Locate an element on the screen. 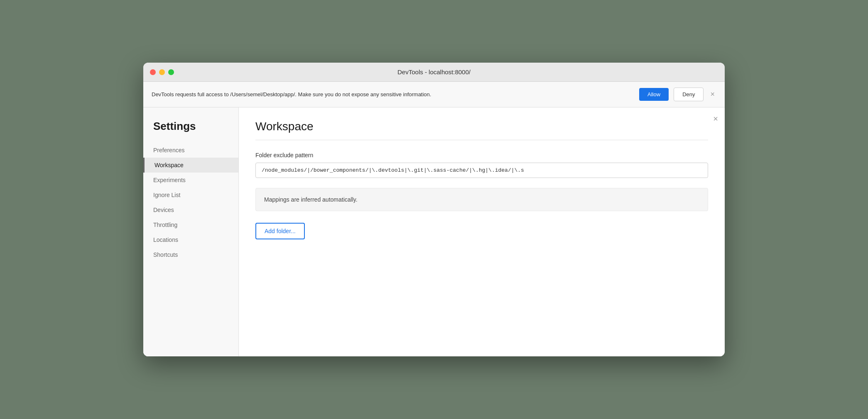 The image size is (868, 419). sidebar-item-ignore-list: Ignore List is located at coordinates (191, 195).